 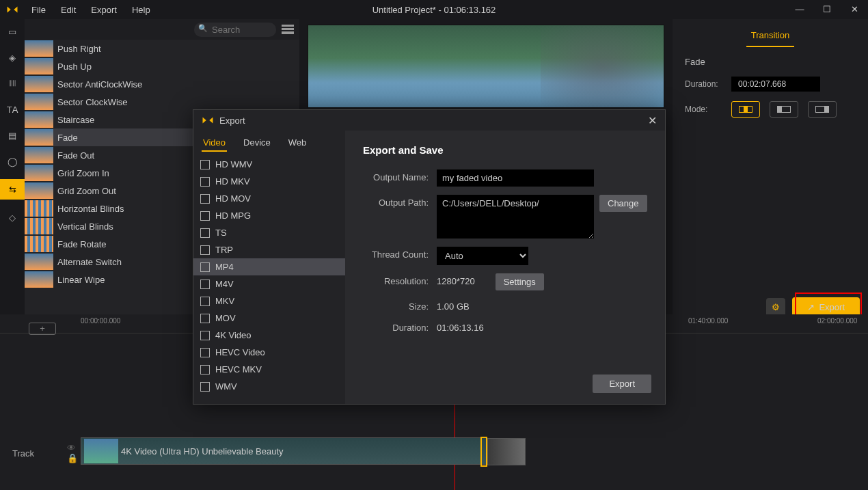 I want to click on left-nav: ▭ ◈ ⦀⦀ TA ▤ ◯ ⇆ ◇, so click(x=12, y=167).